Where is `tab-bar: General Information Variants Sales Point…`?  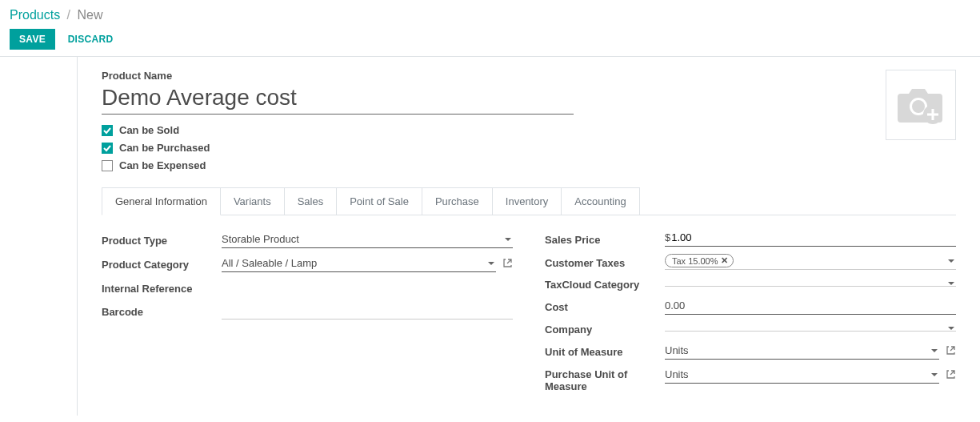 tab-bar: General Information Variants Sales Point… is located at coordinates (529, 202).